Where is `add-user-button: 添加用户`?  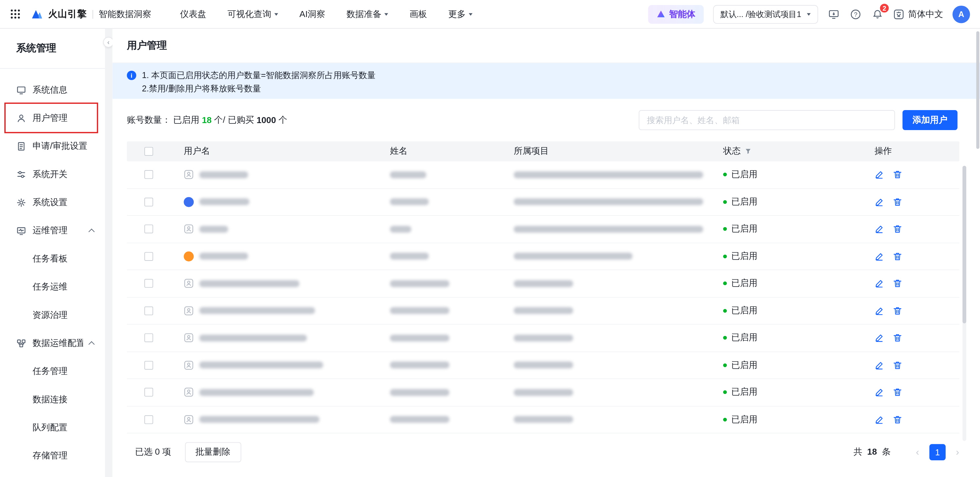 add-user-button: 添加用户 is located at coordinates (930, 120).